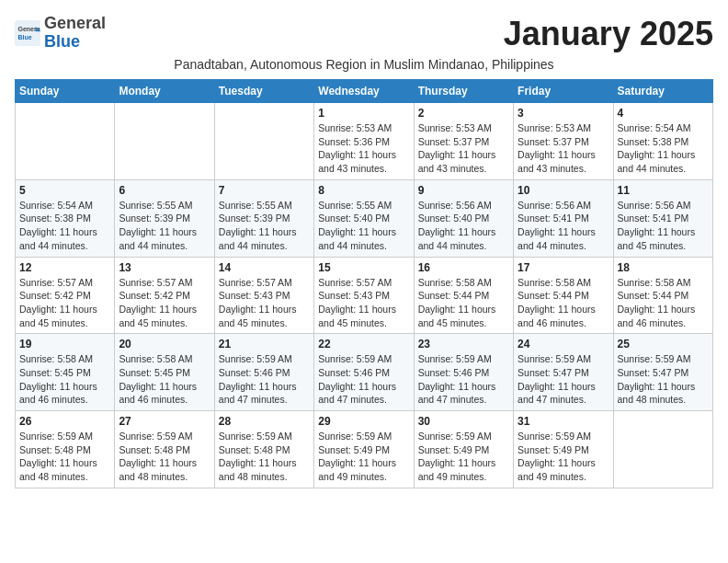 Image resolution: width=728 pixels, height=563 pixels. I want to click on calendar-cell: 3Sunrise: 5:53 AM Sunset: 5:37 PM Daylig…, so click(563, 142).